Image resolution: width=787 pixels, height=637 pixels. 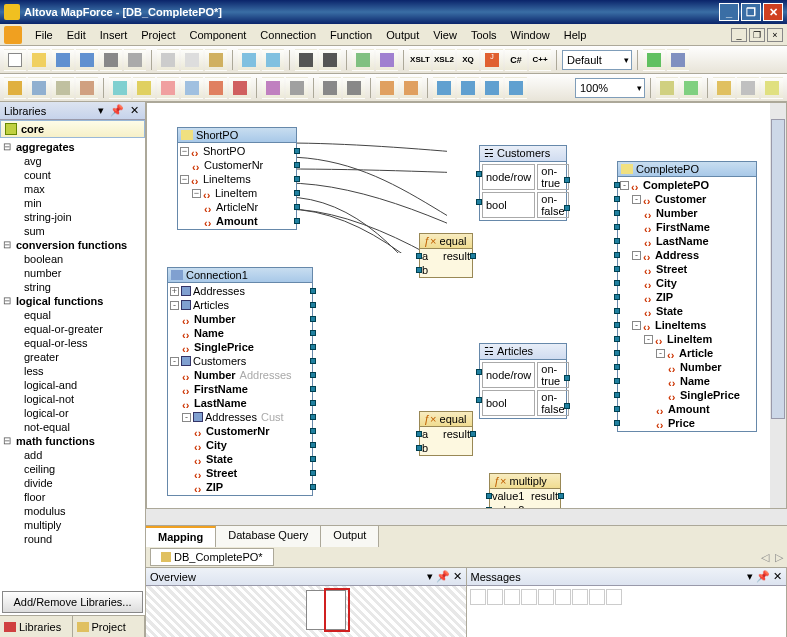 I want to click on tree-row: -Article, so click(x=687, y=353).